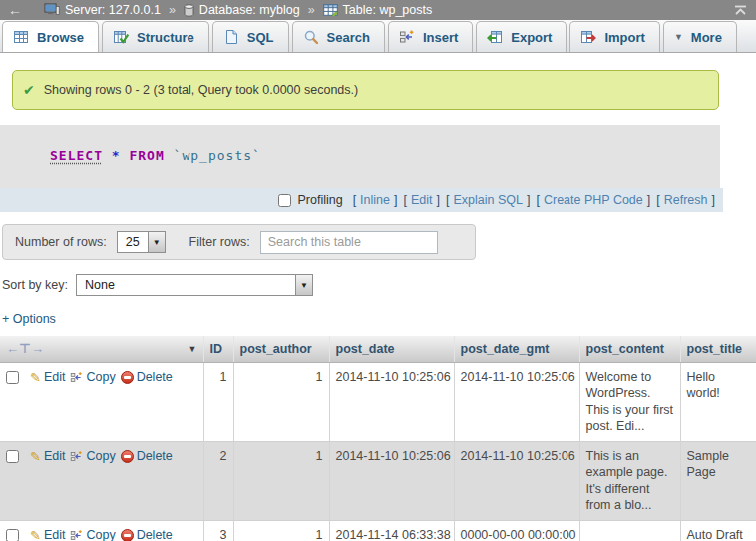  I want to click on tab-label: Insert, so click(441, 38).